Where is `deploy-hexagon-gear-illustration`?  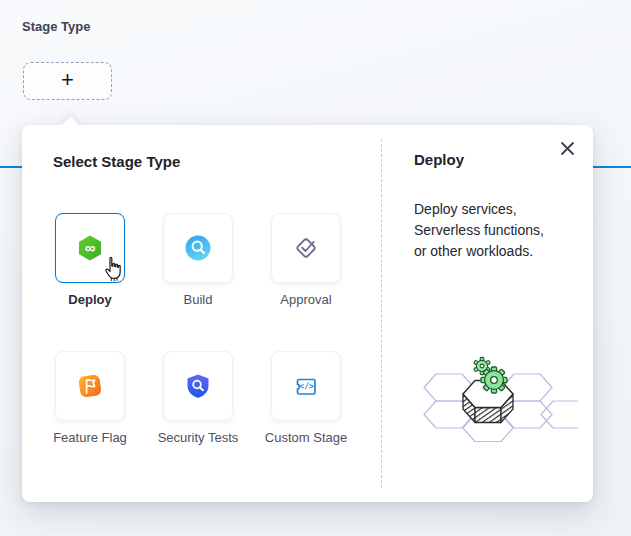
deploy-hexagon-gear-illustration is located at coordinates (492, 401).